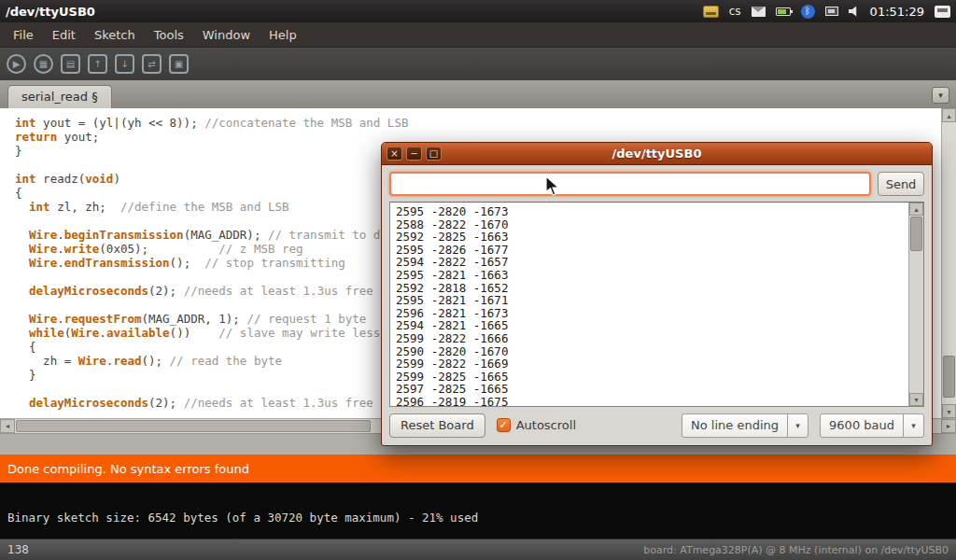 The height and width of the screenshot is (560, 956). What do you see at coordinates (758, 11) in the screenshot?
I see `mail-icon` at bounding box center [758, 11].